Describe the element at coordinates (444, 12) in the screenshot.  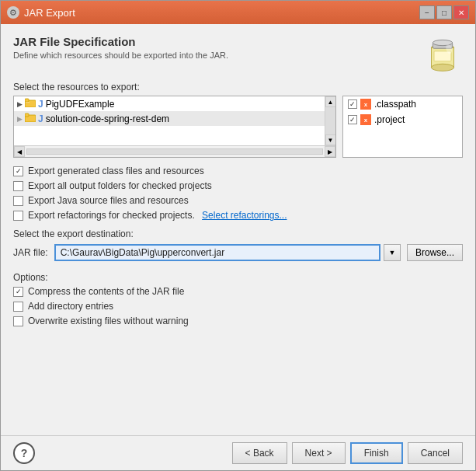
I see `title-bar-controls: − □ ✕` at that location.